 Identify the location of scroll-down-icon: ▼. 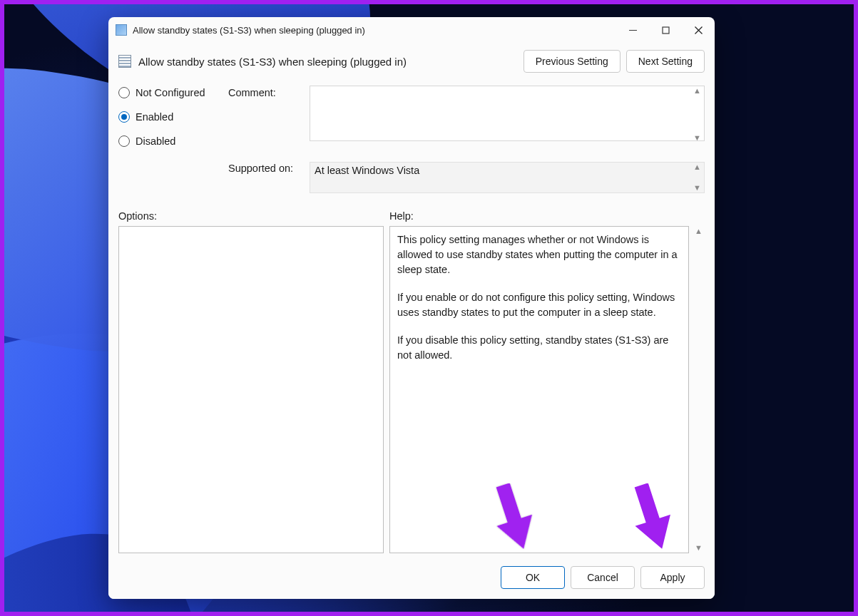
(700, 548).